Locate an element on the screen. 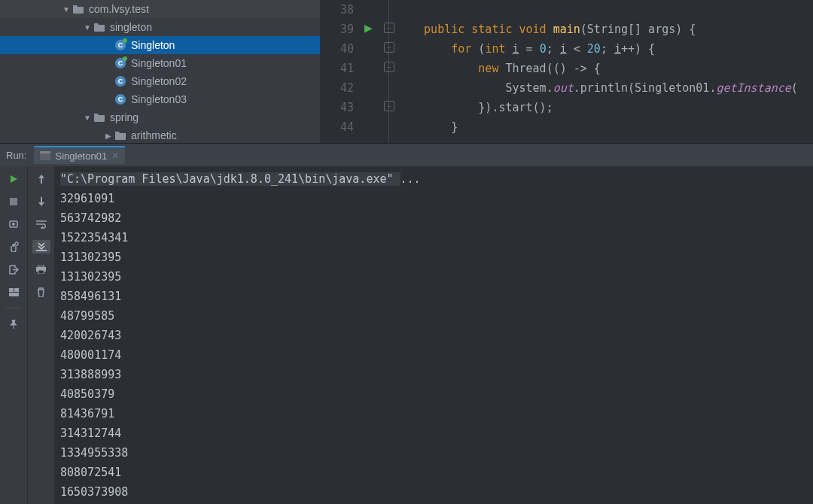 This screenshot has height=504, width=813. tree-label: Singleton02 is located at coordinates (159, 81).